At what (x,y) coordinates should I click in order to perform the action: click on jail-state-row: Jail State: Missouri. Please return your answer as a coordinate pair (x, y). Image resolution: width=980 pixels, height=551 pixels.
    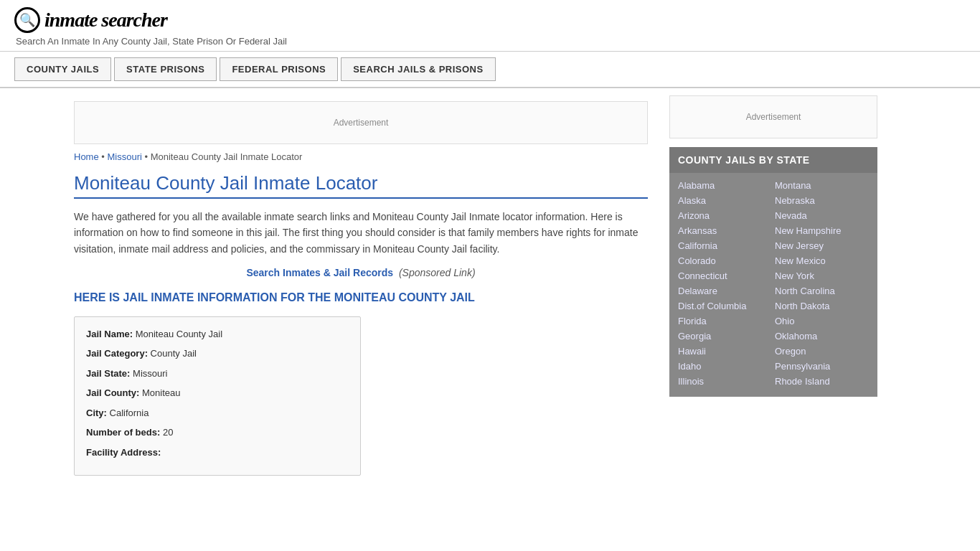
    Looking at the image, I should click on (217, 374).